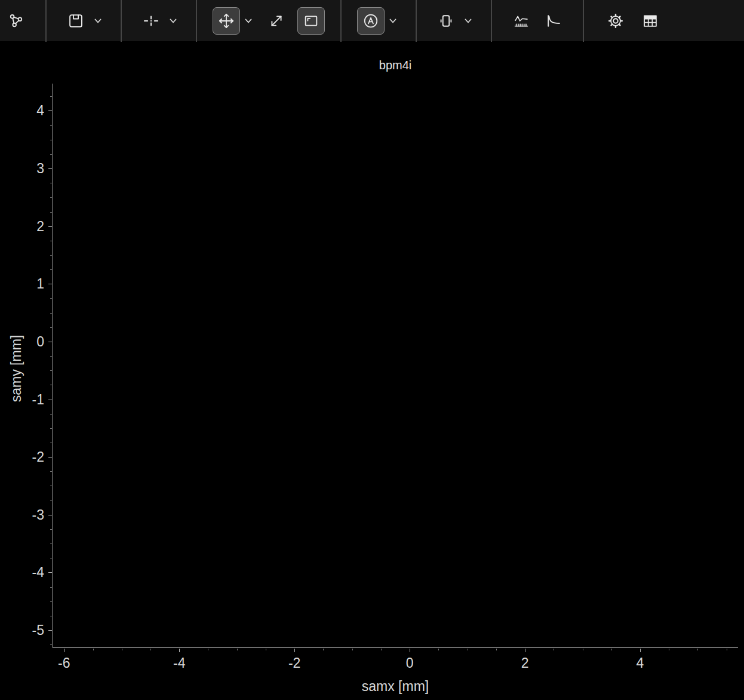  I want to click on y-tick-label: -4, so click(38, 572).